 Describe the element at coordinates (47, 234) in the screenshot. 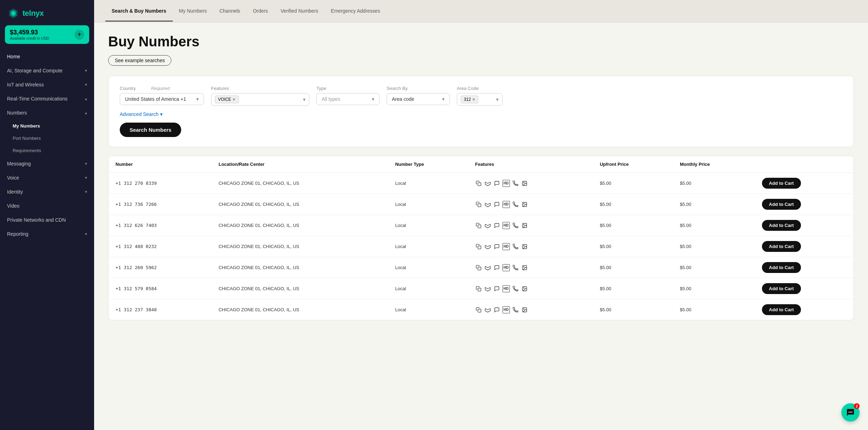

I see `sidebar-item-reporting: Reporting ▾` at that location.